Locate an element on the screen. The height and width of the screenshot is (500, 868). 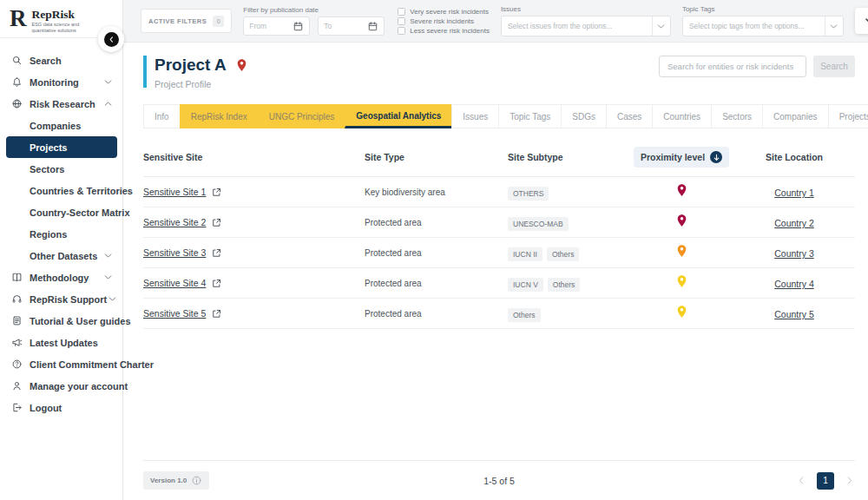
pagination-range: 1-5 of 5 is located at coordinates (499, 481).